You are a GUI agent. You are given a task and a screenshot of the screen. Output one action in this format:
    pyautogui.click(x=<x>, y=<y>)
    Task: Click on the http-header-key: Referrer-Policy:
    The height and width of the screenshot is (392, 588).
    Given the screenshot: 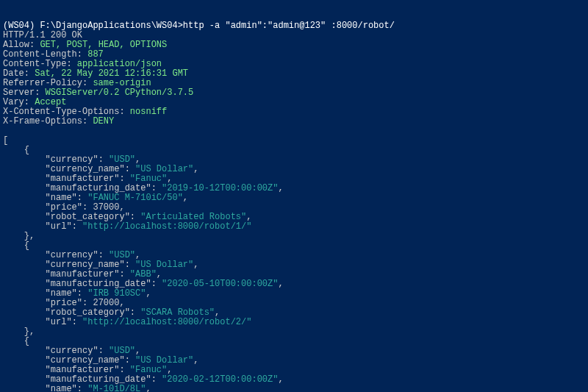 What is the action you would take?
    pyautogui.click(x=48, y=83)
    